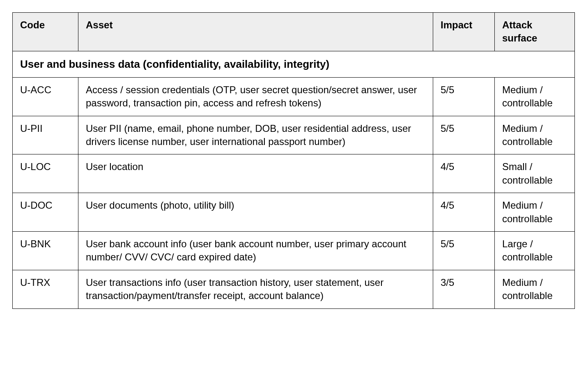  Describe the element at coordinates (256, 32) in the screenshot. I see `header-asset: Asset` at that location.